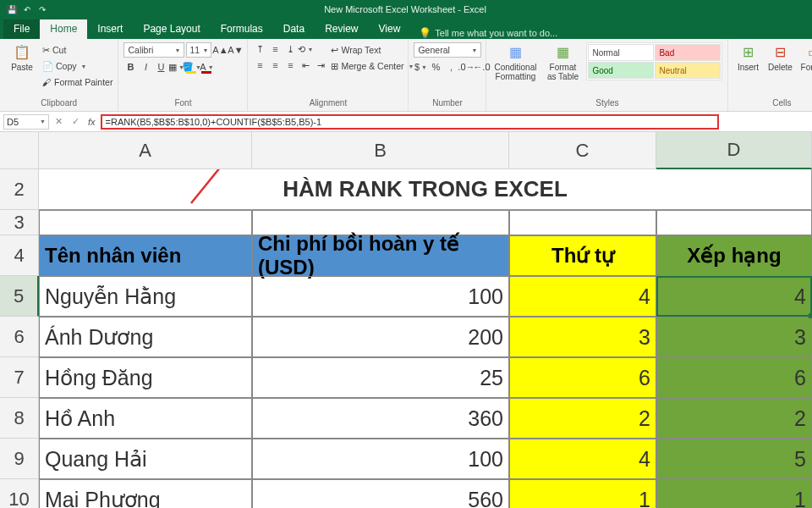  Describe the element at coordinates (260, 65) in the screenshot. I see `align-left-button: ≡` at that location.